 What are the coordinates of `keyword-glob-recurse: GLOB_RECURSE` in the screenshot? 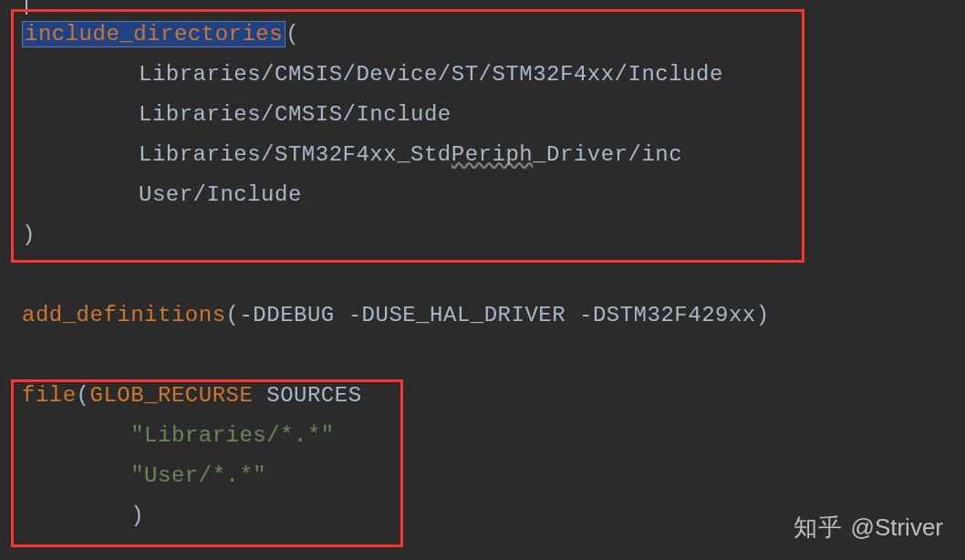 It's located at (171, 396).